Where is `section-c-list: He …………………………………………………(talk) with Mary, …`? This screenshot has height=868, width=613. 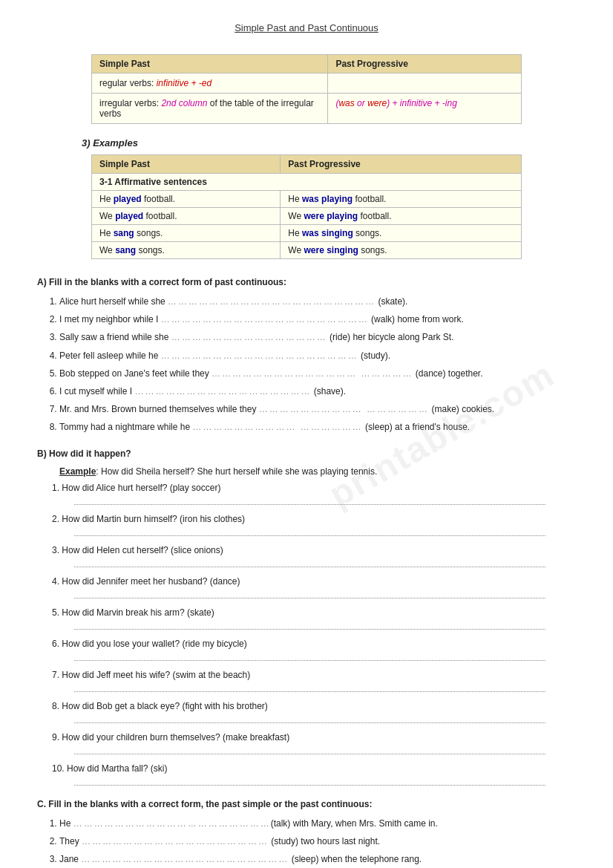 section-c-list: He …………………………………………………(talk) with Mary, … is located at coordinates (306, 843).